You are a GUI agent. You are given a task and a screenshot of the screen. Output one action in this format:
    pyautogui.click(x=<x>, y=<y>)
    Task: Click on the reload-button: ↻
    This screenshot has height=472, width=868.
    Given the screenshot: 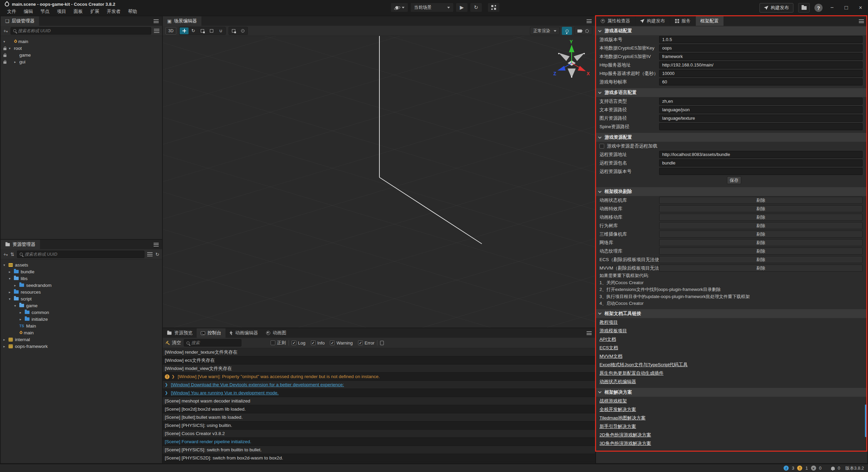 What is the action you would take?
    pyautogui.click(x=476, y=7)
    